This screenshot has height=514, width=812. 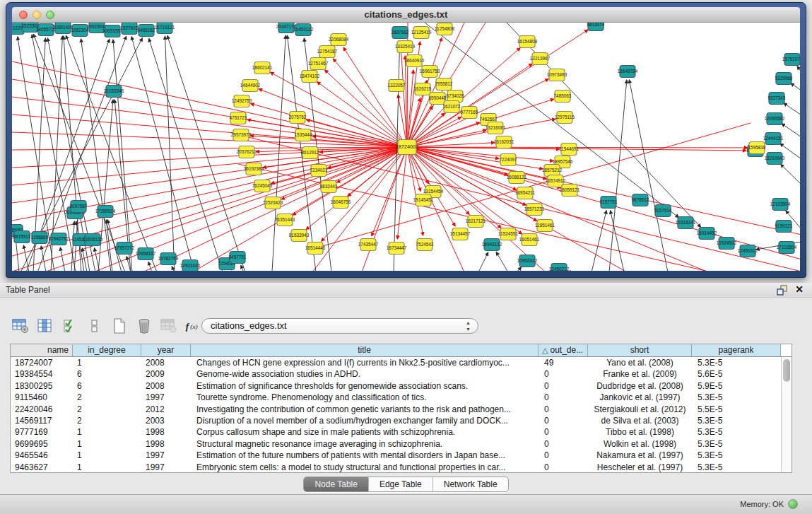 I want to click on graph-node: 17103504, so click(x=787, y=247).